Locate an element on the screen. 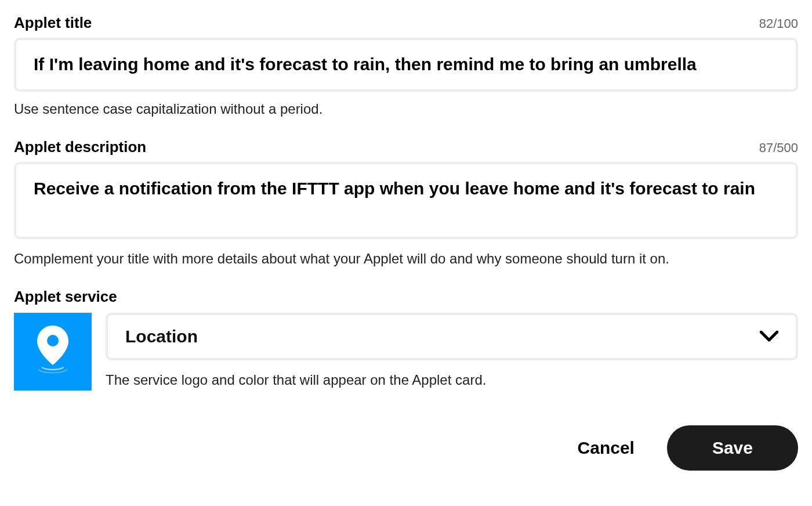  applet-title-input is located at coordinates (406, 65).